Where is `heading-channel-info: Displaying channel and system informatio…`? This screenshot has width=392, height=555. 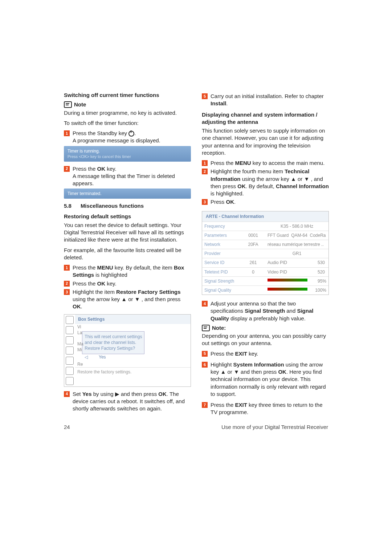
heading-channel-info: Displaying channel and system informatio… is located at coordinates (265, 118).